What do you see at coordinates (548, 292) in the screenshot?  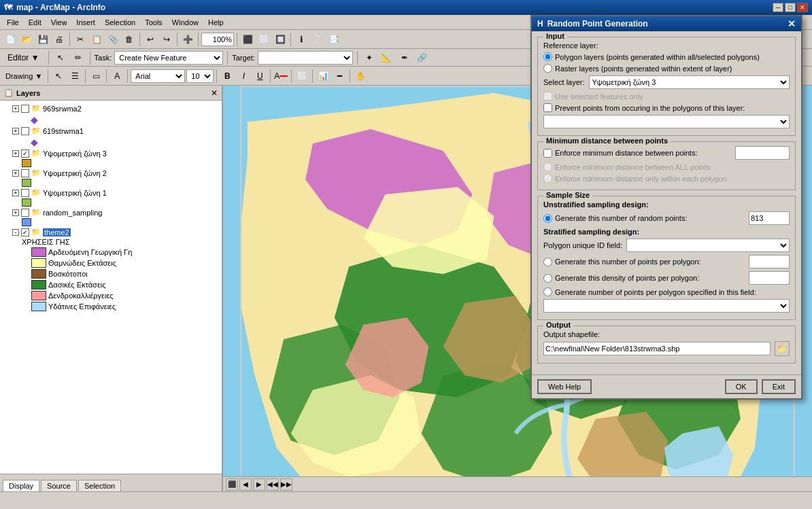 I see `per-polygon-field-radio` at bounding box center [548, 292].